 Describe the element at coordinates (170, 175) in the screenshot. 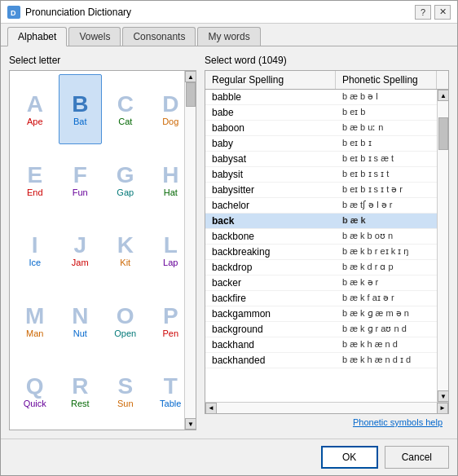

I see `letter-big-h: H` at that location.